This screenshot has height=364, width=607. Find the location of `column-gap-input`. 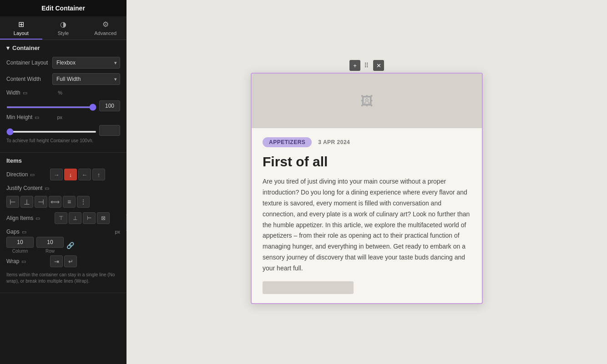

column-gap-input is located at coordinates (20, 242).